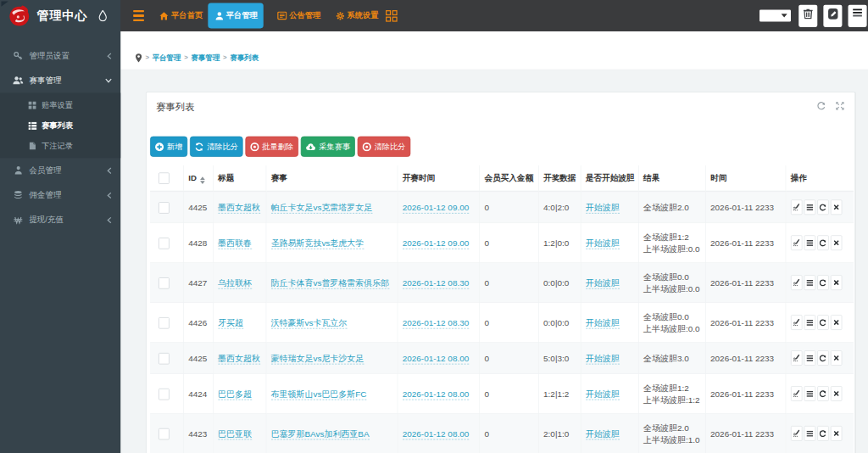 Image resolution: width=868 pixels, height=453 pixels. Describe the element at coordinates (60, 105) in the screenshot. I see `sidebar-item-odds-settings: 赔率设置` at that location.